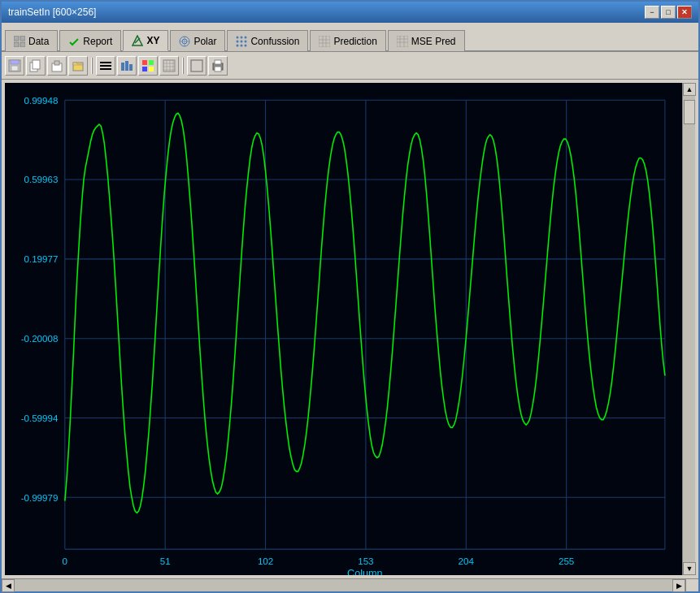 The width and height of the screenshot is (700, 593). What do you see at coordinates (148, 66) in the screenshot?
I see `tool-colors-button` at bounding box center [148, 66].